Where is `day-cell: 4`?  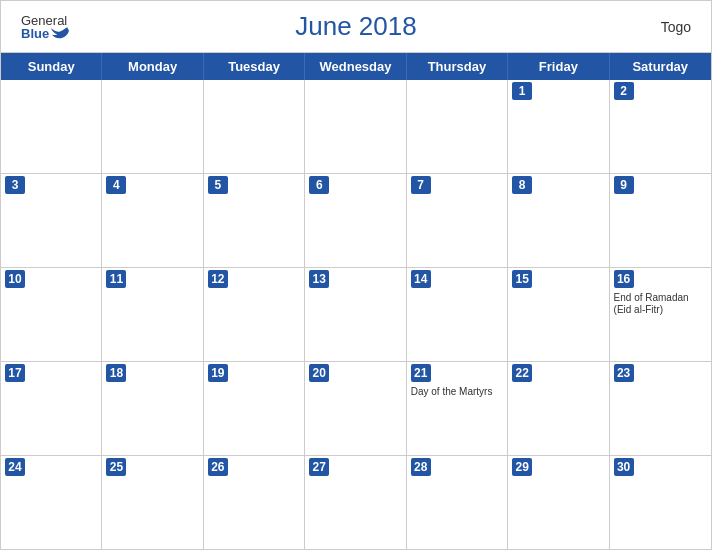
day-cell: 4 is located at coordinates (152, 220).